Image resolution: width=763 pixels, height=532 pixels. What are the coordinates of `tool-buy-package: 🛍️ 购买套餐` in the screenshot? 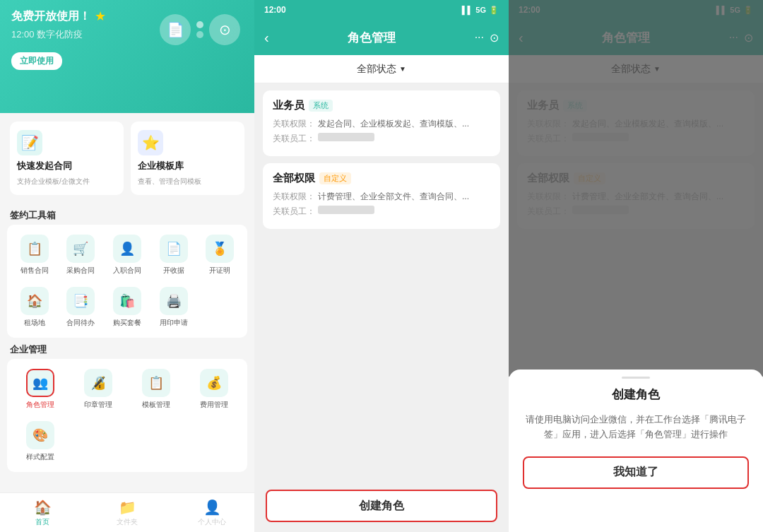 It's located at (127, 307).